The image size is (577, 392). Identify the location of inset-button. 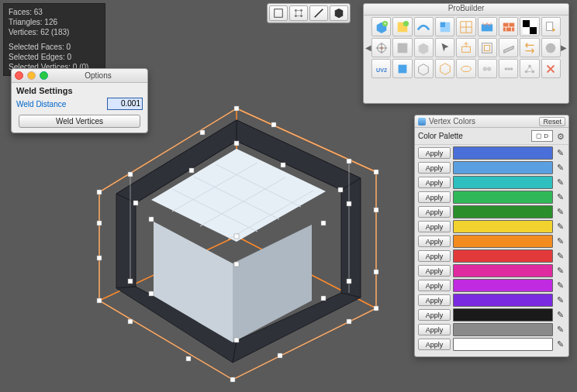
(487, 48).